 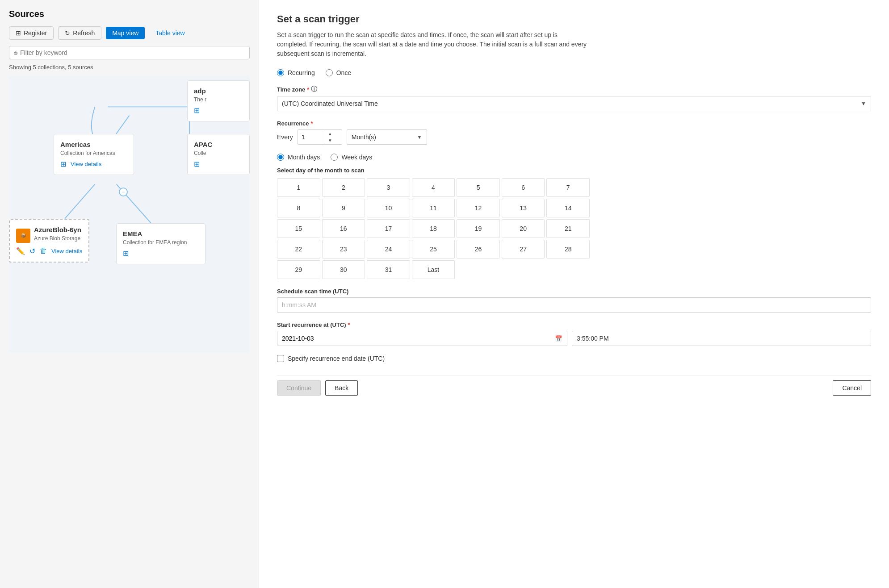 What do you see at coordinates (336, 359) in the screenshot?
I see `end-date-label: Specify recurrence end date (UTC)` at bounding box center [336, 359].